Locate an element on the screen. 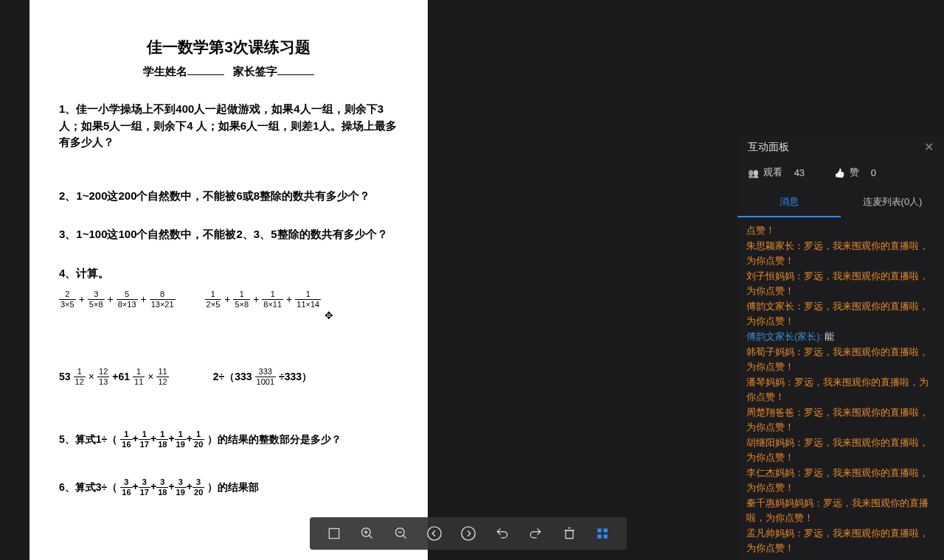 Image resolution: width=944 pixels, height=560 pixels. q4-expr-c: 53 112 × 1213 +61 111 × 1112 is located at coordinates (114, 377).